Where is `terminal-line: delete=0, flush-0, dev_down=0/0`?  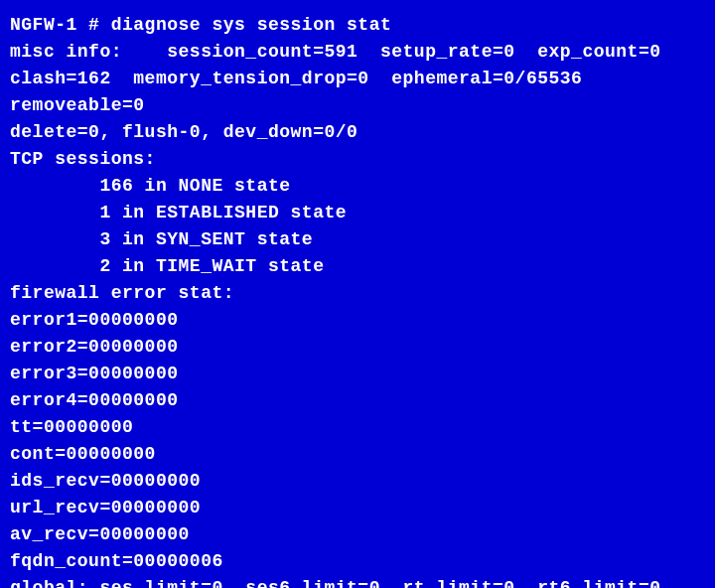
terminal-line: delete=0, flush-0, dev_down=0/0 is located at coordinates (358, 133).